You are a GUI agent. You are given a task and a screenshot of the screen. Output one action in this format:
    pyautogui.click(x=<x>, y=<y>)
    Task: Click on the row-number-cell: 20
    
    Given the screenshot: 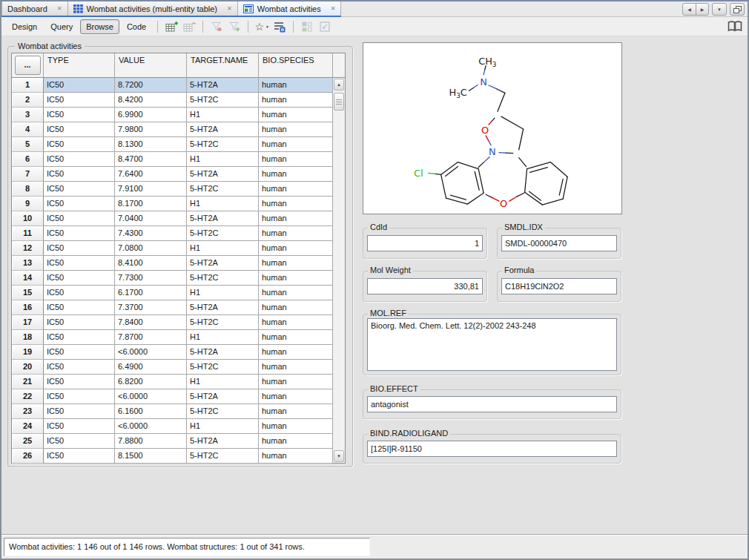 What is the action you would take?
    pyautogui.click(x=28, y=367)
    